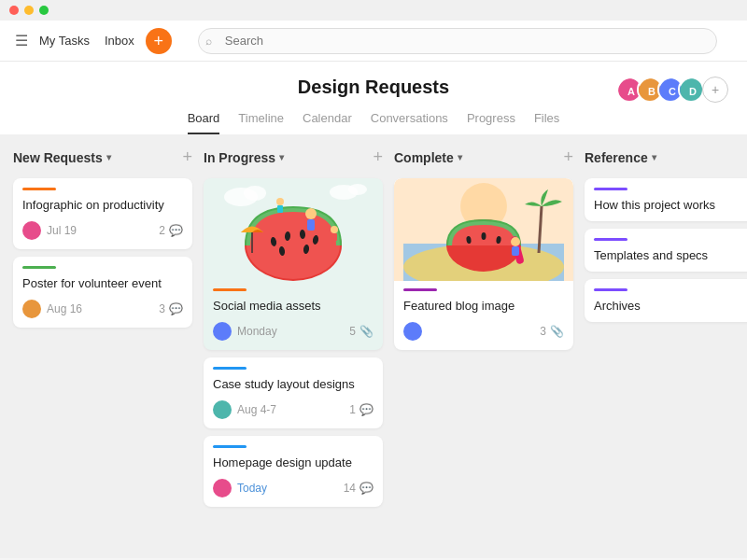 This screenshot has width=747, height=560. What do you see at coordinates (359, 488) in the screenshot?
I see `card-comment-count: 14 💬` at bounding box center [359, 488].